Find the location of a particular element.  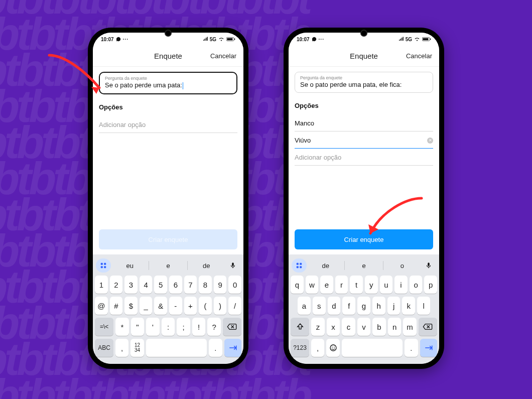

key: c is located at coordinates (348, 327).